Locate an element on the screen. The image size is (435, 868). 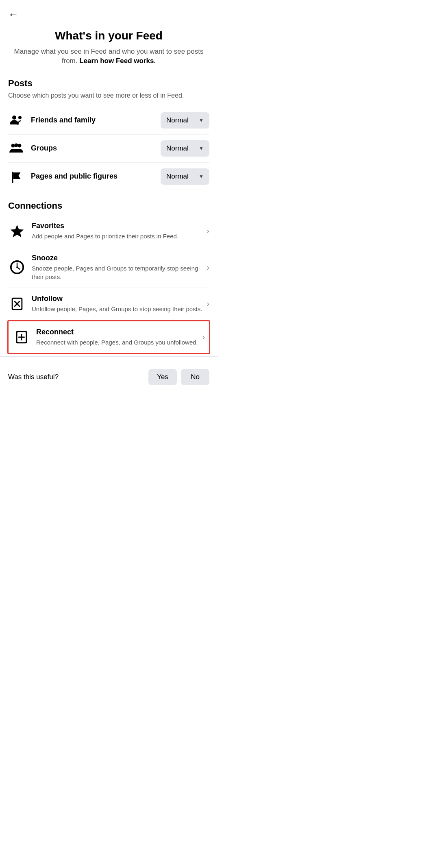
friends-dropdown-arrow-icon: ▼ is located at coordinates (201, 120).